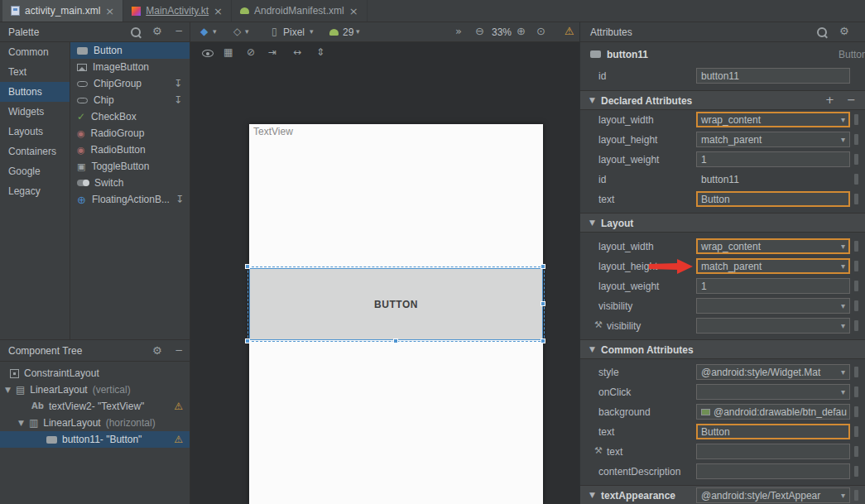 Image resolution: width=865 pixels, height=504 pixels. I want to click on tab-mainactivity-kt: MainActivity.kt ×, so click(177, 11).